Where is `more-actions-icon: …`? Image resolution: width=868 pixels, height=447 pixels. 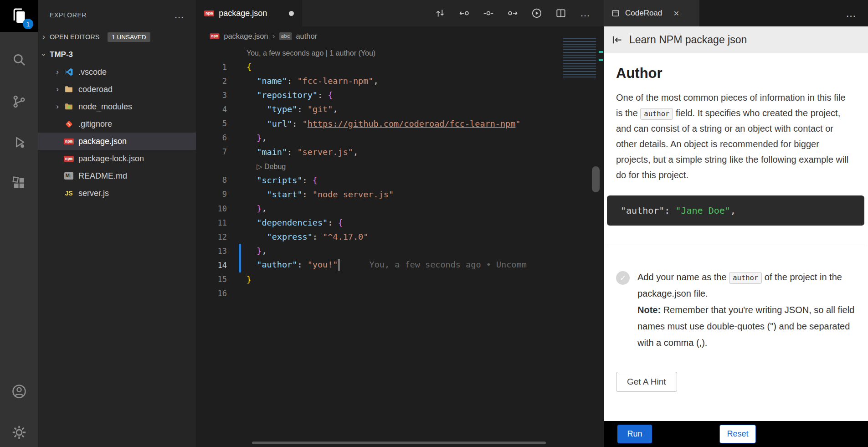
more-actions-icon: … is located at coordinates (585, 13).